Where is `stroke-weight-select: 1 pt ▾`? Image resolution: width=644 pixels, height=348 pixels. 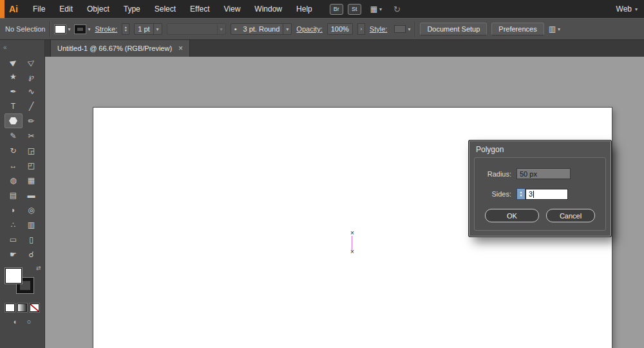 stroke-weight-select: 1 pt ▾ is located at coordinates (148, 29).